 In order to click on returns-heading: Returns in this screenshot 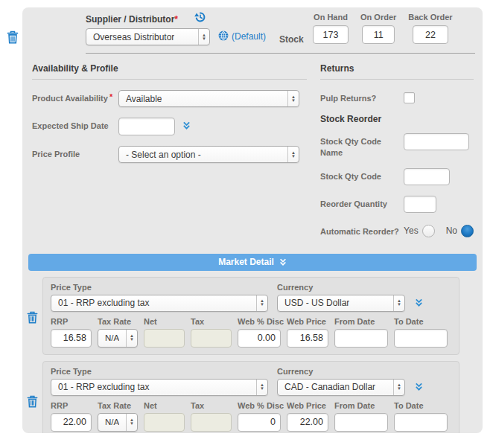, I will do `click(397, 71)`.